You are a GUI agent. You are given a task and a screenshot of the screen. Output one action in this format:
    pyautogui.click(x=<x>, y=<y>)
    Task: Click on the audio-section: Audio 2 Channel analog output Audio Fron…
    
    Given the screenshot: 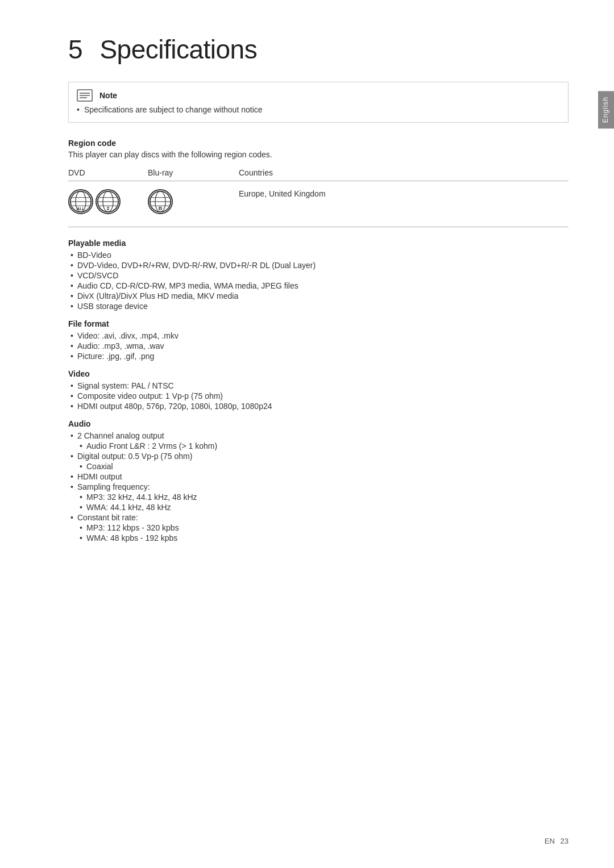 What is the action you would take?
    pyautogui.click(x=318, y=481)
    